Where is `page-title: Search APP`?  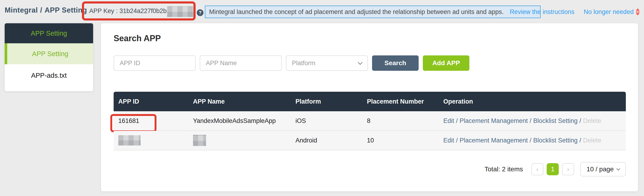
page-title: Search APP is located at coordinates (137, 38).